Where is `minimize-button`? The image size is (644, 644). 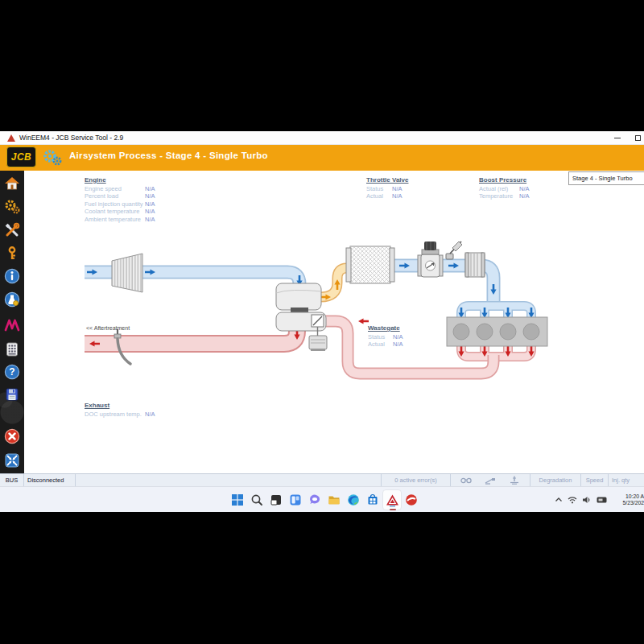
minimize-button is located at coordinates (617, 138).